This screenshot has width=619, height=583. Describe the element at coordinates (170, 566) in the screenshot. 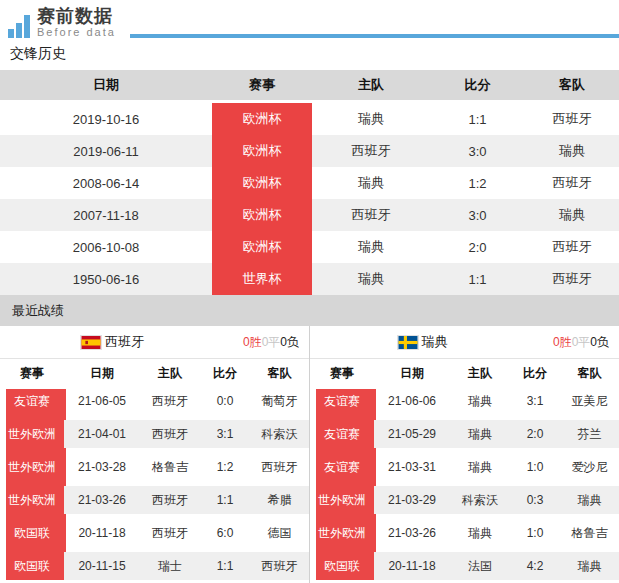

I see `match-home: 瑞士` at that location.